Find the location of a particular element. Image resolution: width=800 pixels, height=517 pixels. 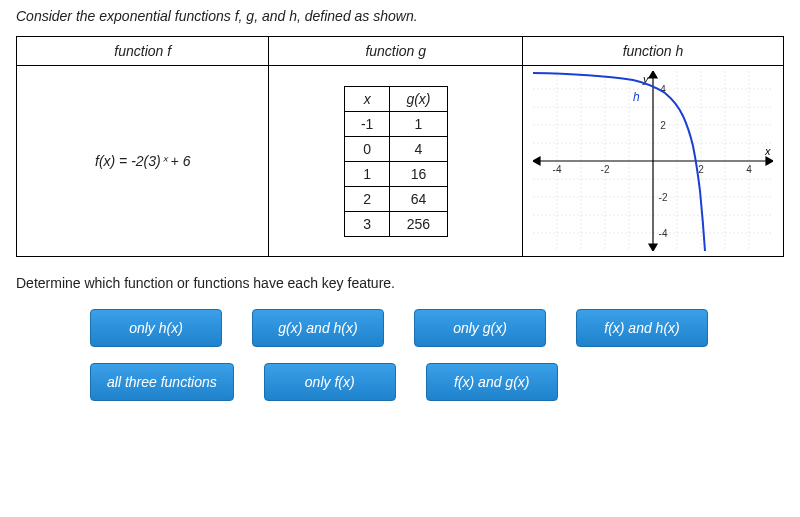

tile-g-and-h: g(x) and h(x) is located at coordinates (318, 328).